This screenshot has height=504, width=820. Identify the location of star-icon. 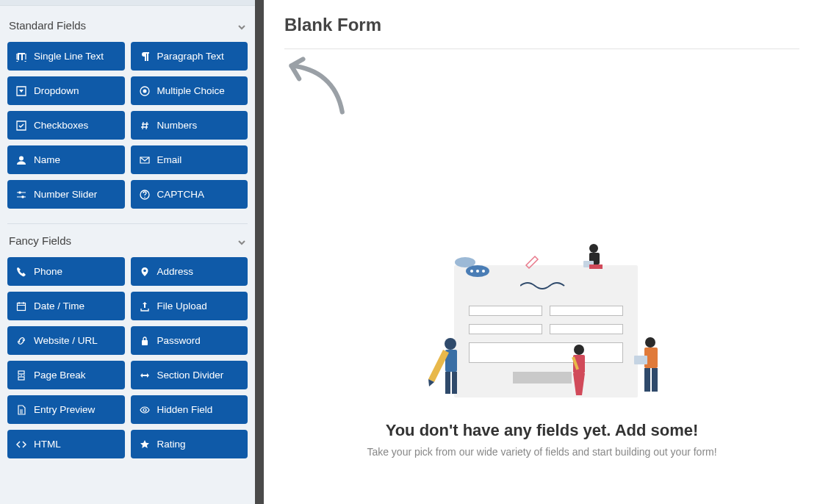
(145, 444).